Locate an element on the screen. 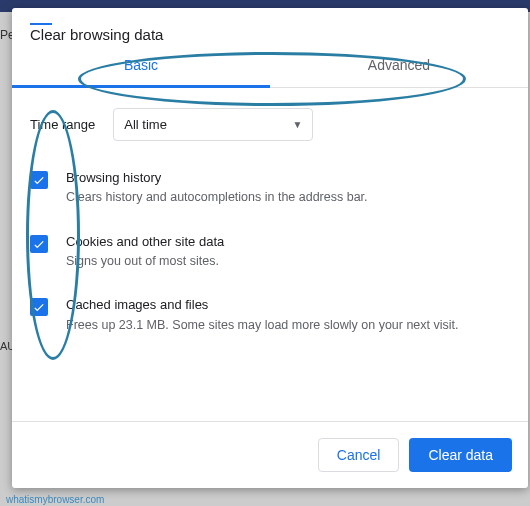 This screenshot has height=506, width=530. option-desc: Signs you out of most sites. is located at coordinates (145, 262).